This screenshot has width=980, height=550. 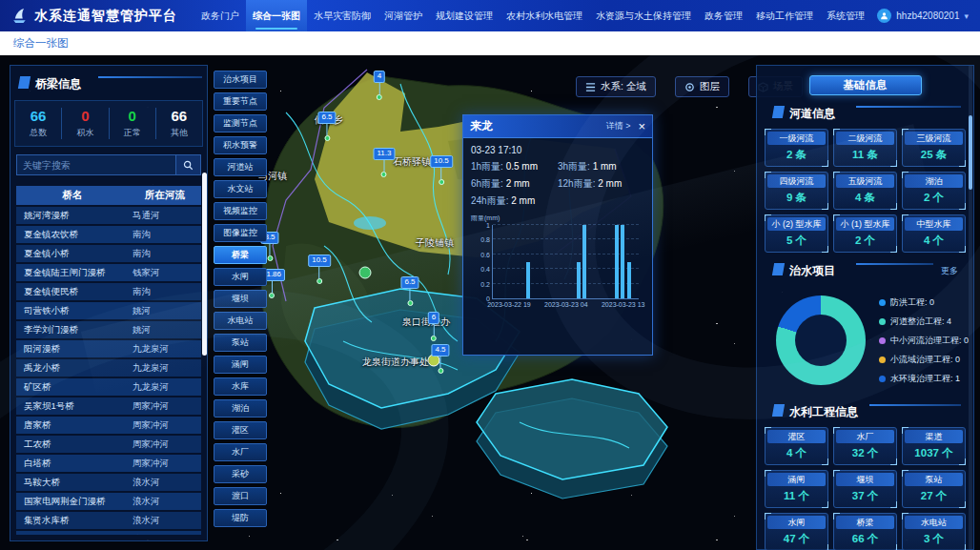 What do you see at coordinates (642, 126) in the screenshot?
I see `close-icon: ×` at bounding box center [642, 126].